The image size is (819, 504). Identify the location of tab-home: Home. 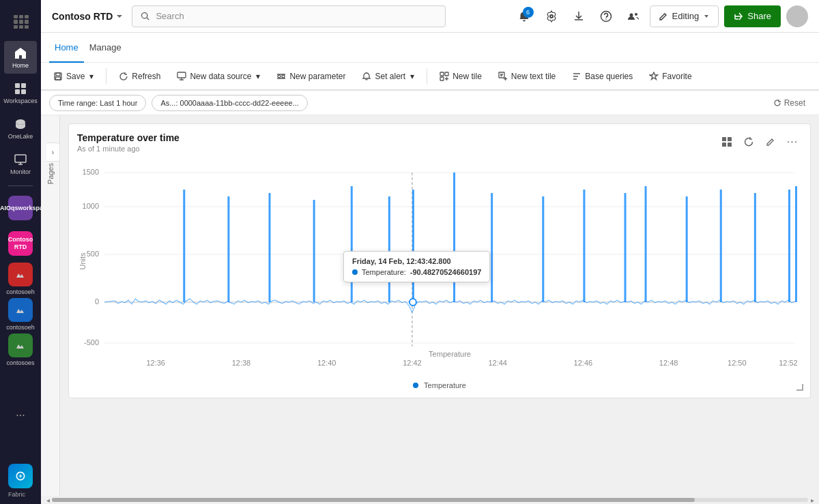
(67, 48).